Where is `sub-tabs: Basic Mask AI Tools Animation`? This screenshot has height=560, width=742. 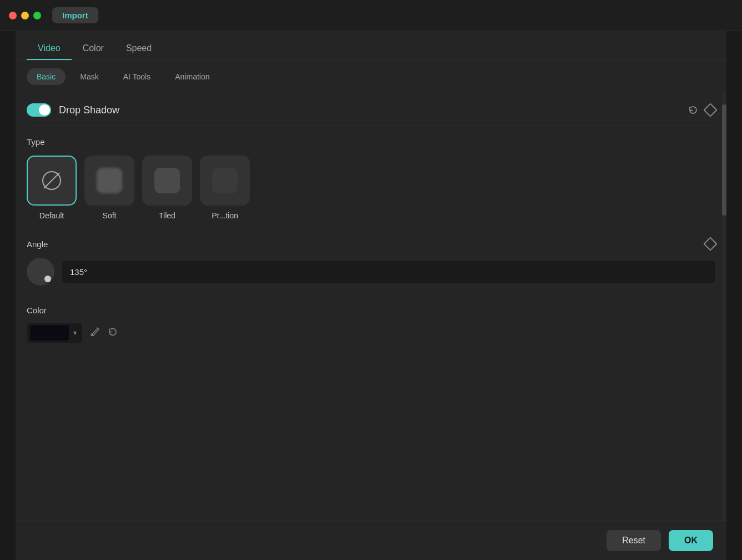 sub-tabs: Basic Mask AI Tools Animation is located at coordinates (371, 77).